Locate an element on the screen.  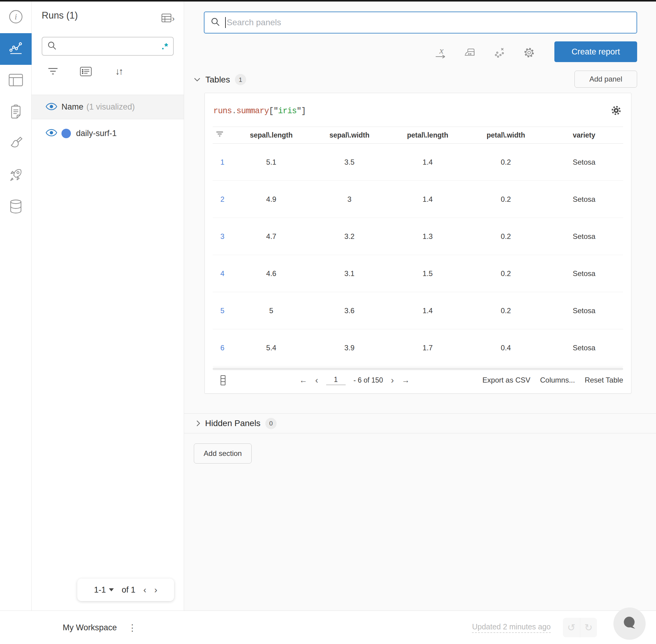
clipboard-icon is located at coordinates (16, 112).